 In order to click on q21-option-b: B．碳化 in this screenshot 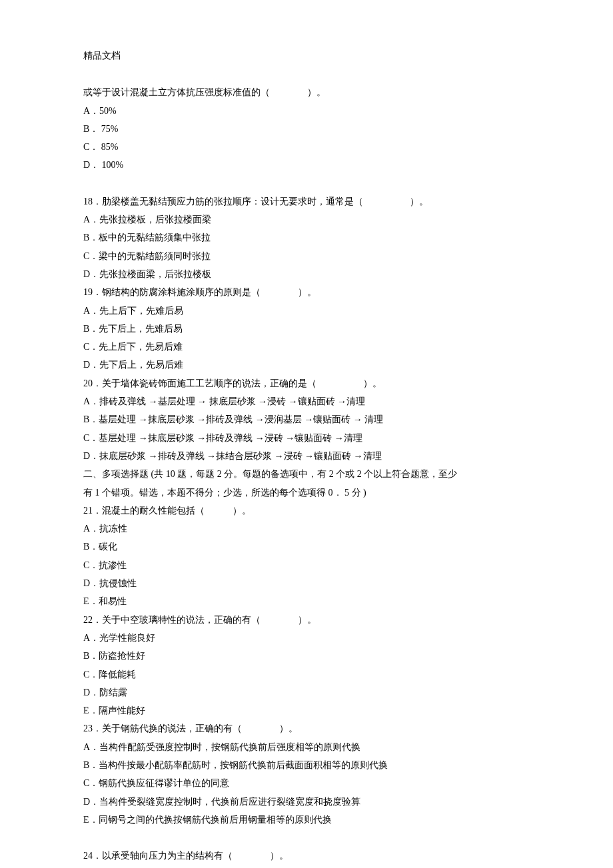, I will do `click(308, 546)`.